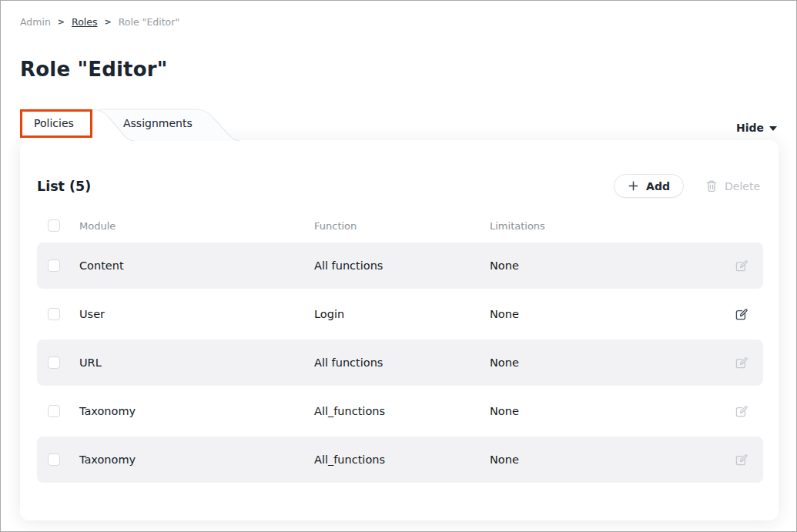 The width and height of the screenshot is (797, 532). Describe the element at coordinates (197, 314) in the screenshot. I see `cell-module: User` at that location.